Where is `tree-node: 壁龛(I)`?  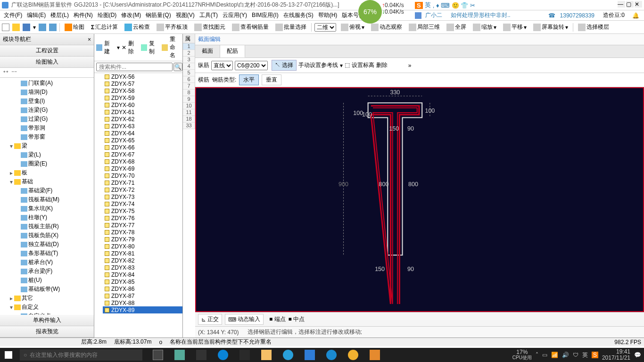 tree-node: 壁龛(I) is located at coordinates (47, 101).